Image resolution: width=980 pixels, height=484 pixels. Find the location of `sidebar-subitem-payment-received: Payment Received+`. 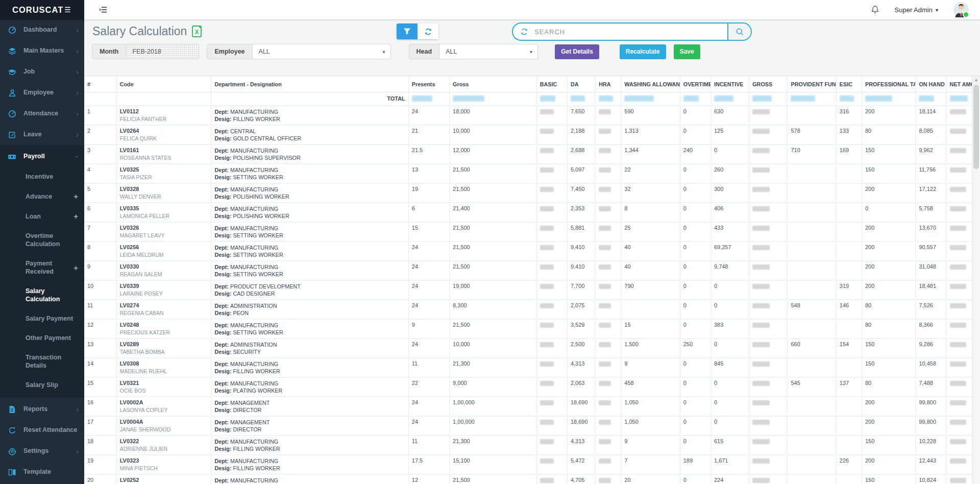

sidebar-subitem-payment-received: Payment Received+ is located at coordinates (42, 268).